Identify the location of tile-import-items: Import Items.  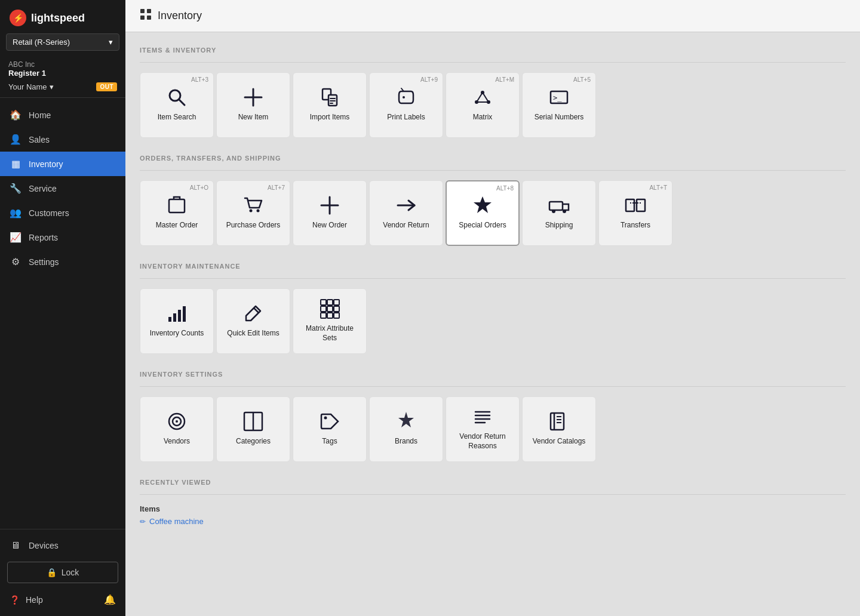
(330, 105).